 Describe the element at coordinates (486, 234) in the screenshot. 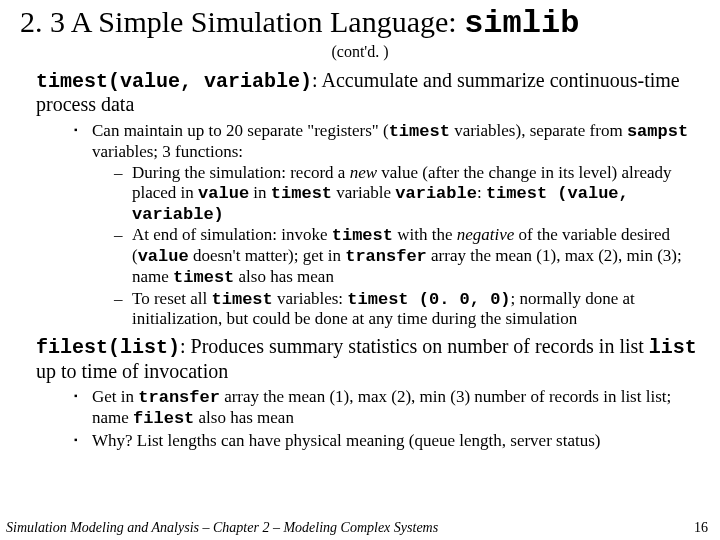

I see `emphasis: negative` at that location.